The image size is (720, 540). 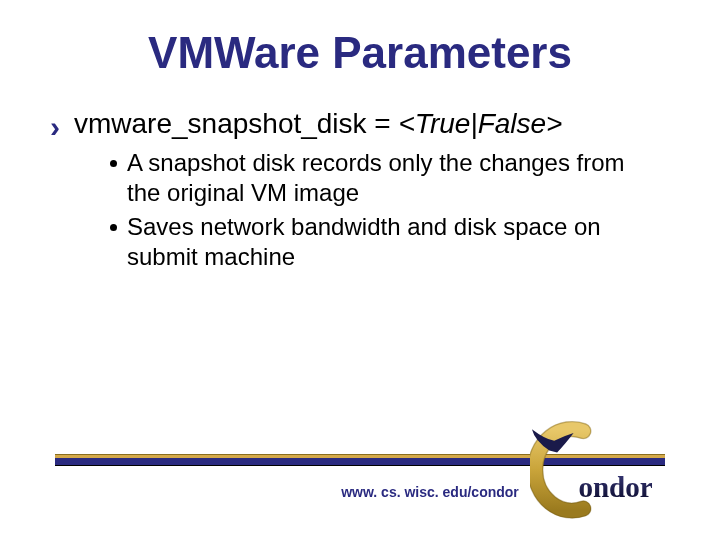 What do you see at coordinates (615, 487) in the screenshot?
I see `logo-text-suffix: ondor` at bounding box center [615, 487].